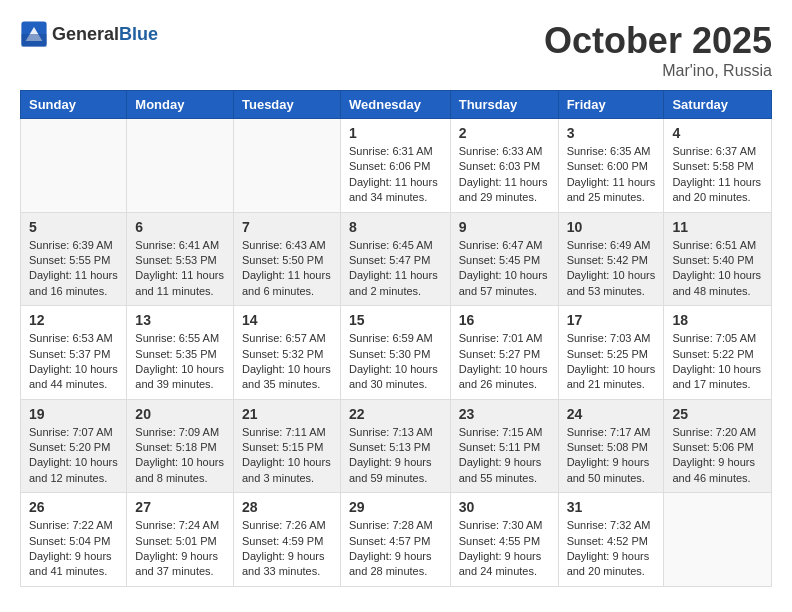 This screenshot has width=792, height=612. Describe the element at coordinates (287, 269) in the screenshot. I see `day-info: Sunrise: 6:43 AM Sunset: 5:50 PM Dayligh…` at that location.